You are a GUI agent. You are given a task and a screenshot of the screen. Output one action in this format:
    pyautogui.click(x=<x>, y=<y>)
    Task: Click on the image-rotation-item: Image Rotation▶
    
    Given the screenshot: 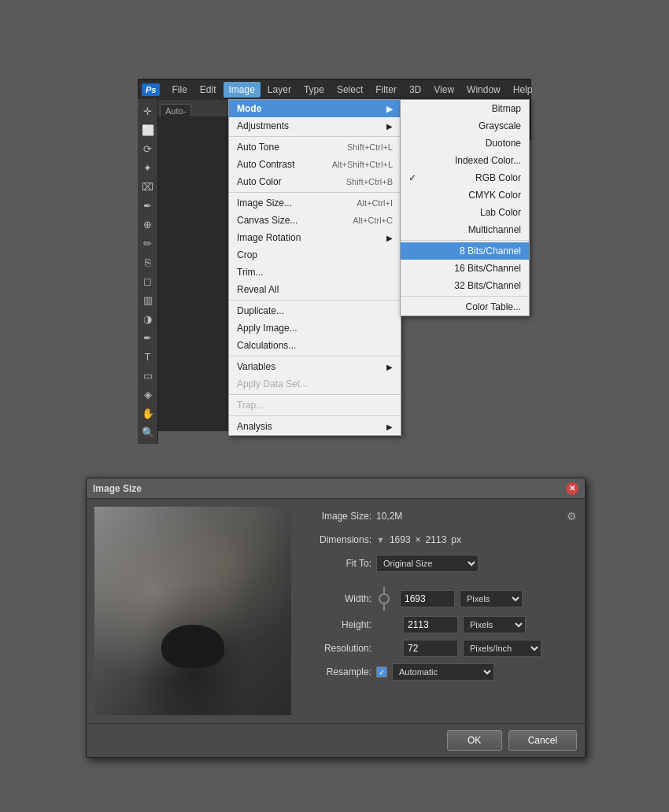 What is the action you would take?
    pyautogui.click(x=315, y=238)
    